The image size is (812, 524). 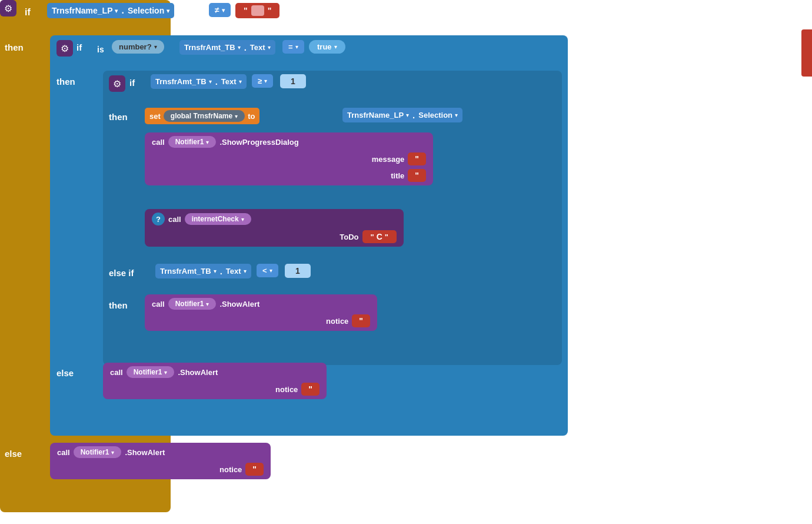 What do you see at coordinates (118, 305) in the screenshot?
I see `then-label-elseif: then` at bounding box center [118, 305].